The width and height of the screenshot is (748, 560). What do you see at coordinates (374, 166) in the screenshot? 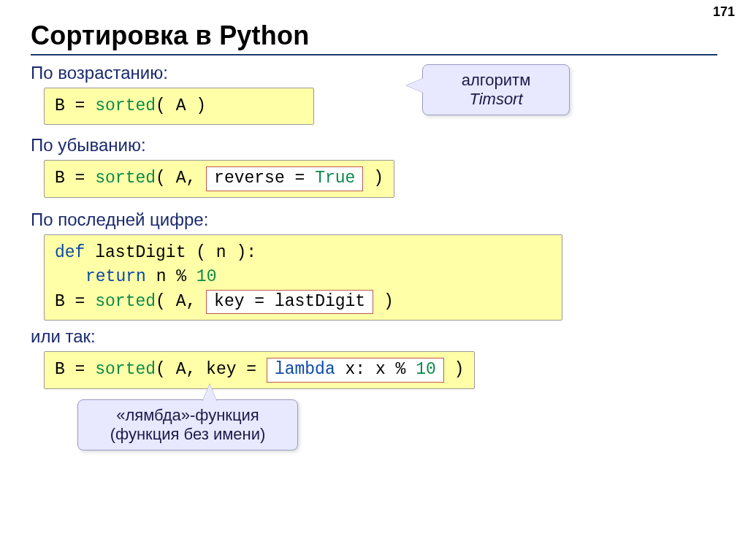
I see `row-descending: По убыванию: B = sorted( A, reverse = Tr…` at bounding box center [374, 166].